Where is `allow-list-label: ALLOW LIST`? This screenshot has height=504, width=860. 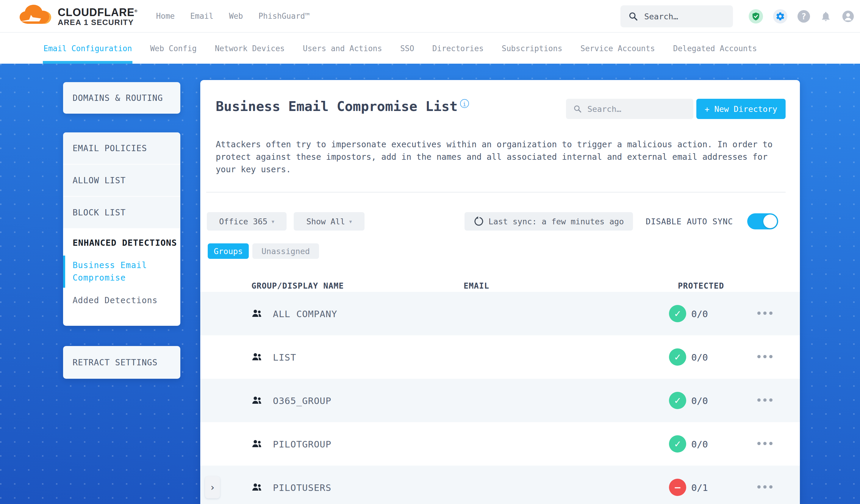
allow-list-label: ALLOW LIST is located at coordinates (99, 180).